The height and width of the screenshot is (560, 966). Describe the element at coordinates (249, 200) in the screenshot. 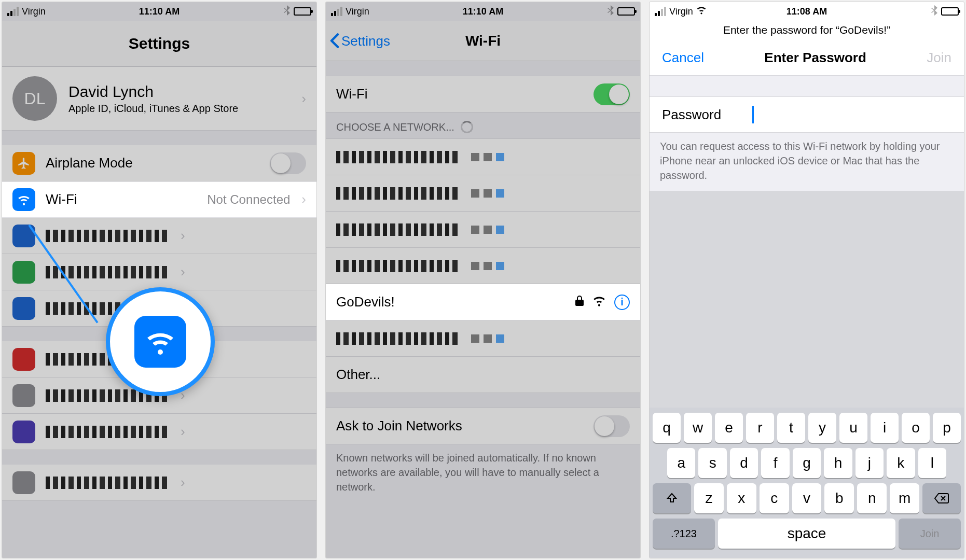

I see `wifi-detail: Not Connected` at that location.